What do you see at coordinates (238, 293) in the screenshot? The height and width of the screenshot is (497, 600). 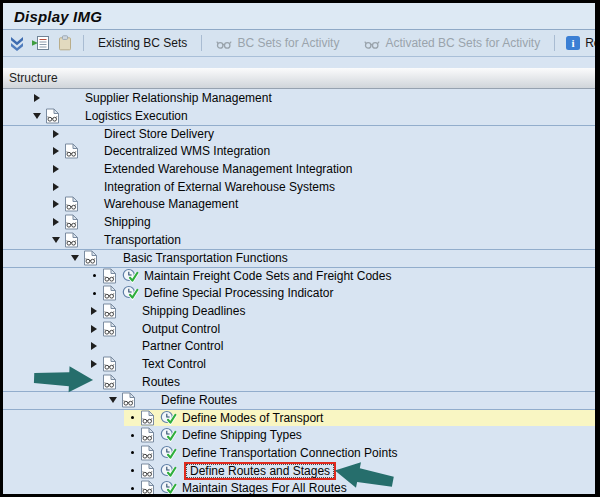 I see `tree-item-label: Define Special Processing Indicator` at bounding box center [238, 293].